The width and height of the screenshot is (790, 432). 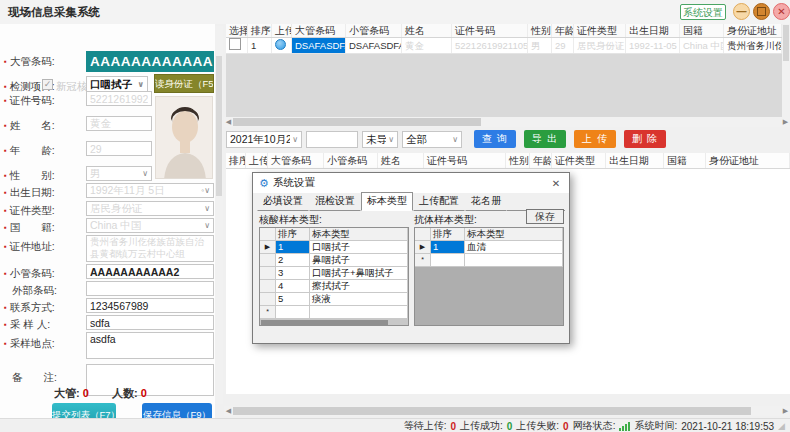 What do you see at coordinates (264, 140) in the screenshot?
I see `date-picker: 2021年10月21日∨` at bounding box center [264, 140].